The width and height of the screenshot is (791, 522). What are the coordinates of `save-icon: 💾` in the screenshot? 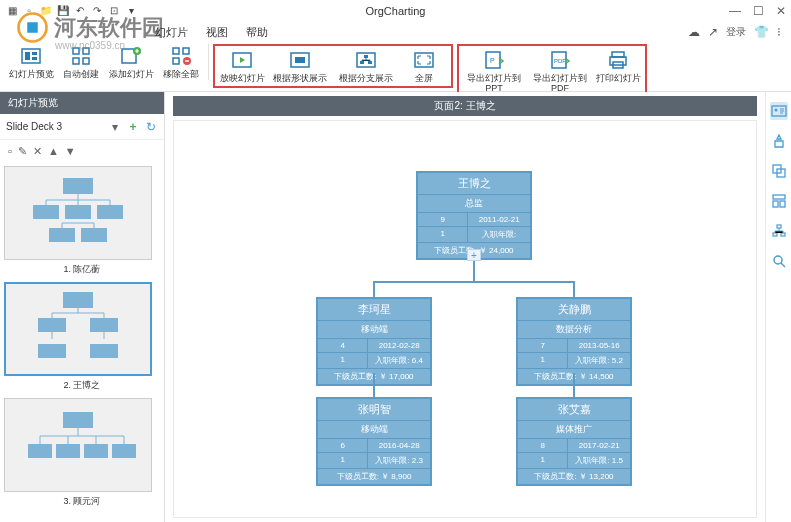 It's located at (63, 11).